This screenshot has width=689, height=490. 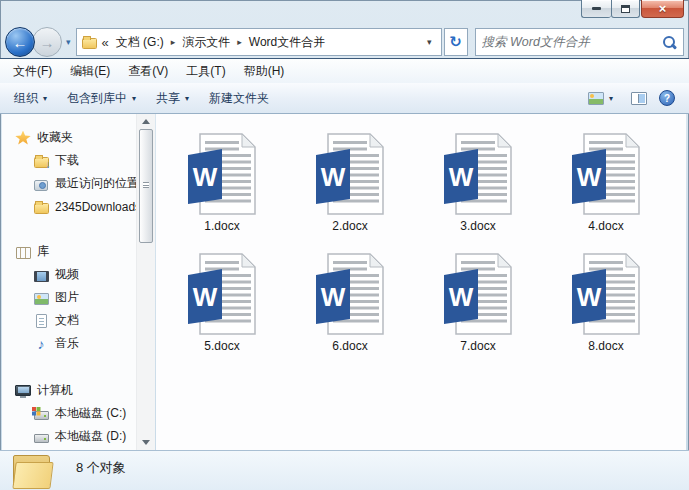 I want to click on help-button: ?, so click(x=667, y=98).